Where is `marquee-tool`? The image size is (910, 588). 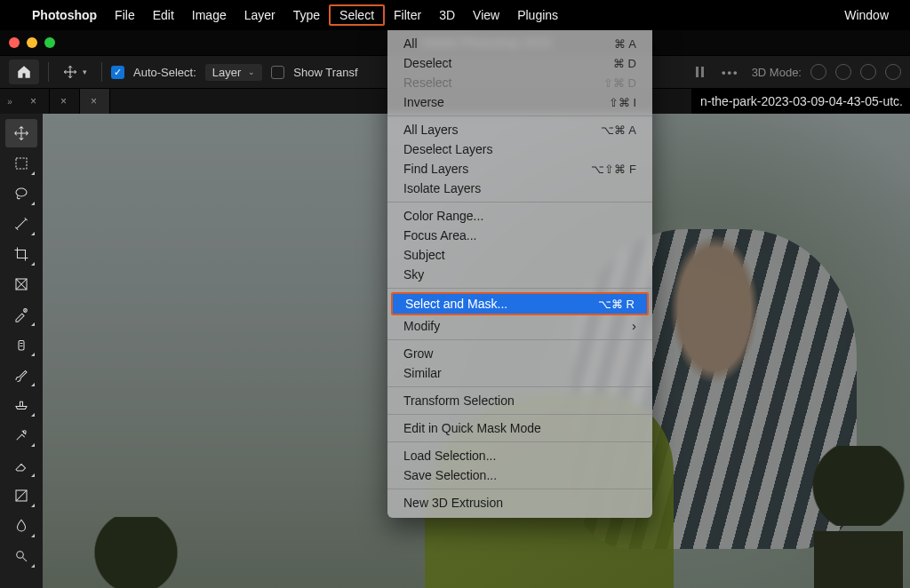
marquee-tool is located at coordinates (21, 163).